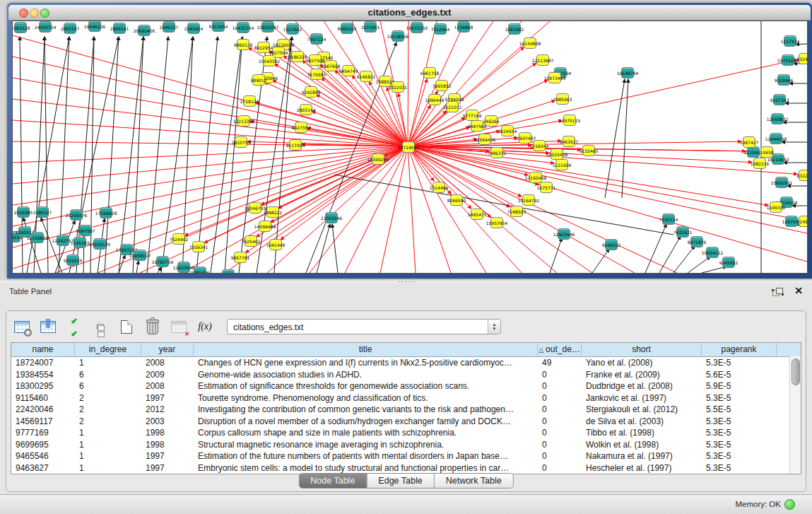  I want to click on graph-node: 9245012, so click(611, 245).